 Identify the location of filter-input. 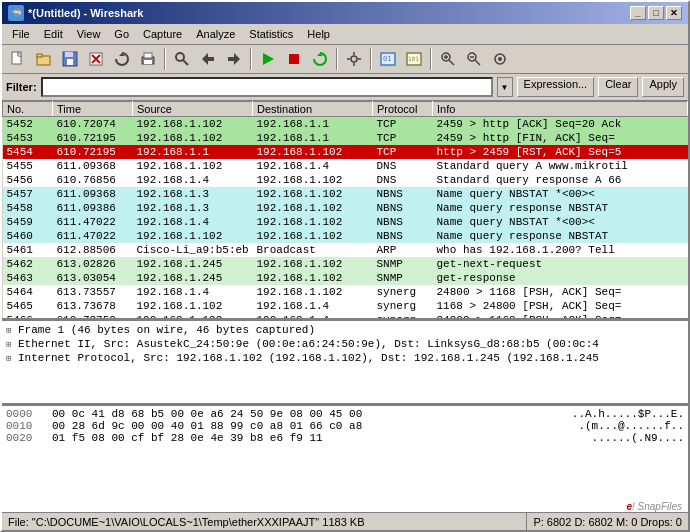
(267, 87).